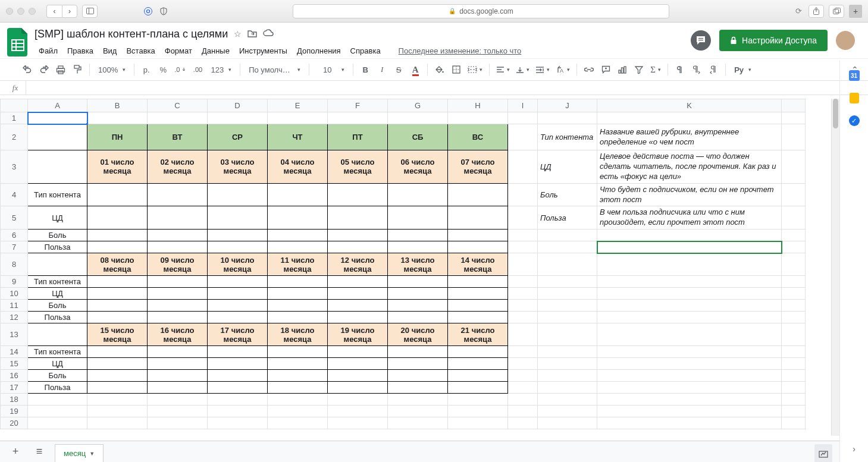 The image size is (868, 462). Describe the element at coordinates (697, 70) in the screenshot. I see `ltr-para-button` at that location.